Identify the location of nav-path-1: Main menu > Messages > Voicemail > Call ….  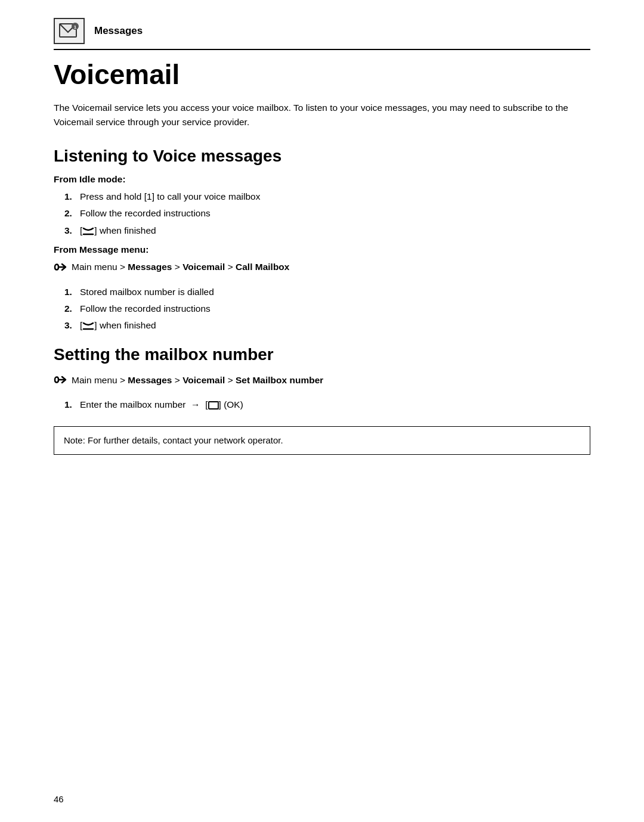
(322, 269).